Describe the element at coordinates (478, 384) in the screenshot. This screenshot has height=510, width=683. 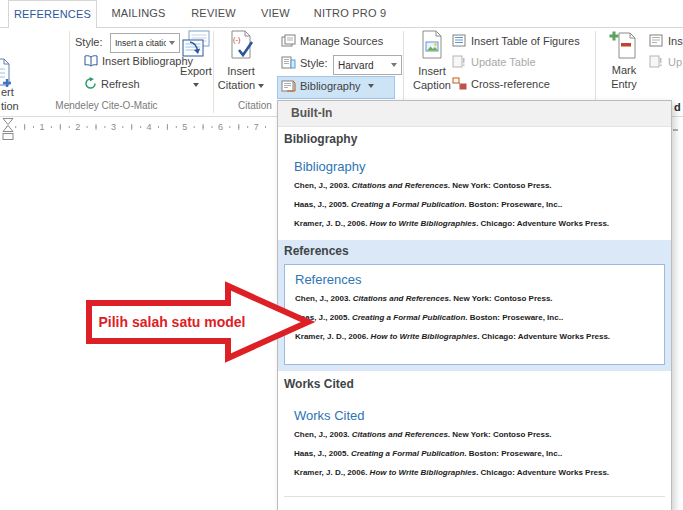
I see `gallery-section-heading-works-cited: Works Cited` at that location.